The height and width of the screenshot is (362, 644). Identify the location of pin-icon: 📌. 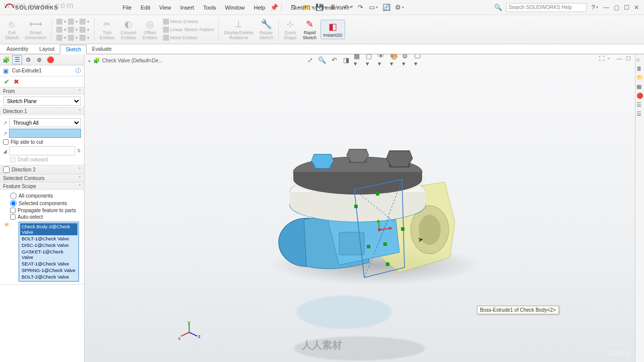
(274, 8).